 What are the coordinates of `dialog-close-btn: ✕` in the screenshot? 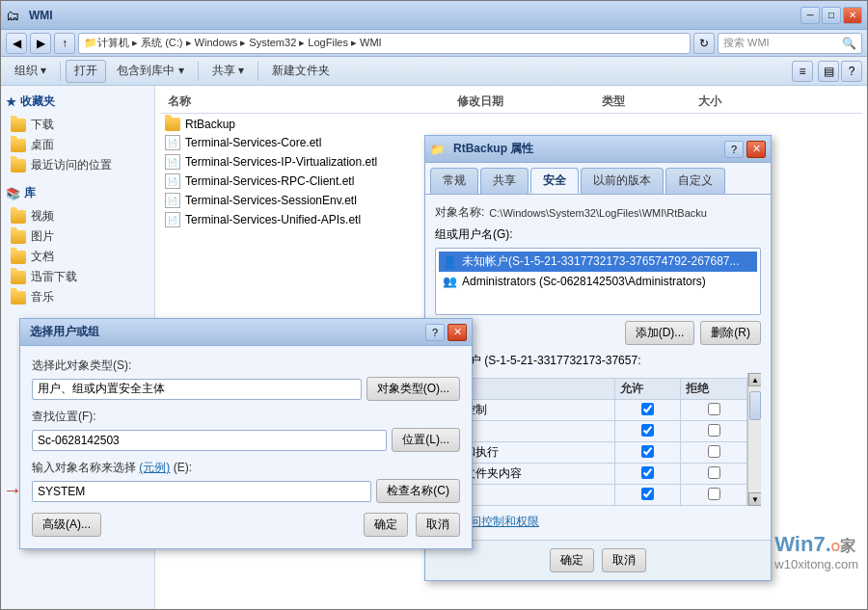 It's located at (756, 149).